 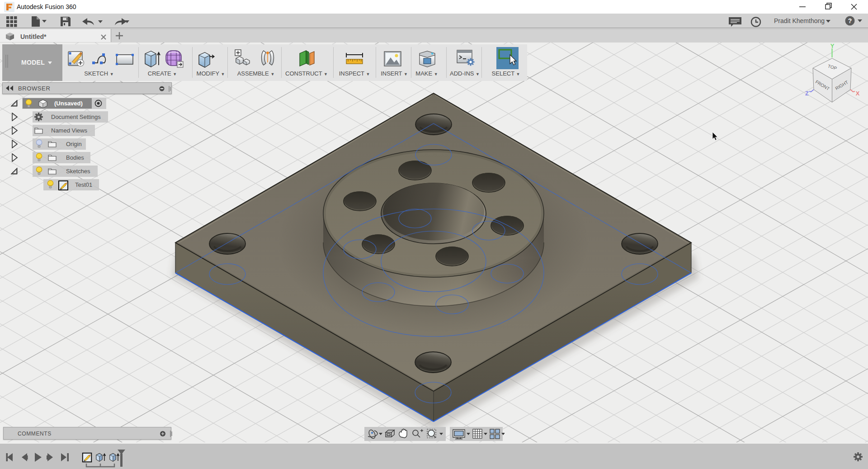 What do you see at coordinates (858, 93) in the screenshot?
I see `svg-text: X` at bounding box center [858, 93].